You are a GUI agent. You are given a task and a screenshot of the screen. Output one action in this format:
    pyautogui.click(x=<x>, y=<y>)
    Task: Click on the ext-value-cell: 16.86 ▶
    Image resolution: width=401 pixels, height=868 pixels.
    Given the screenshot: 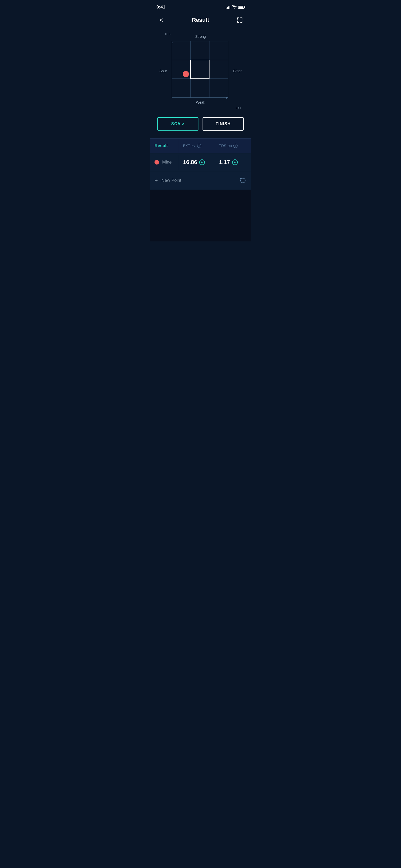 What is the action you would take?
    pyautogui.click(x=197, y=162)
    